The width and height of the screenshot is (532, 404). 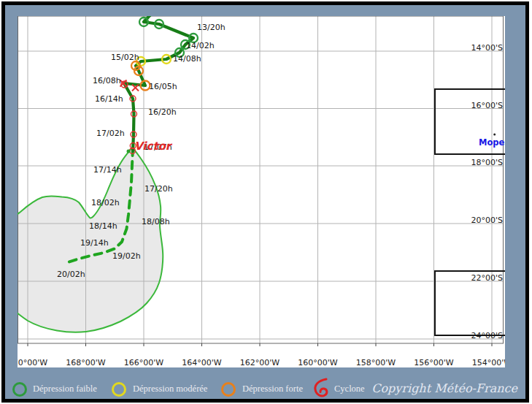 What do you see at coordinates (126, 57) in the screenshot?
I see `svg-text: 15/02h` at bounding box center [126, 57].